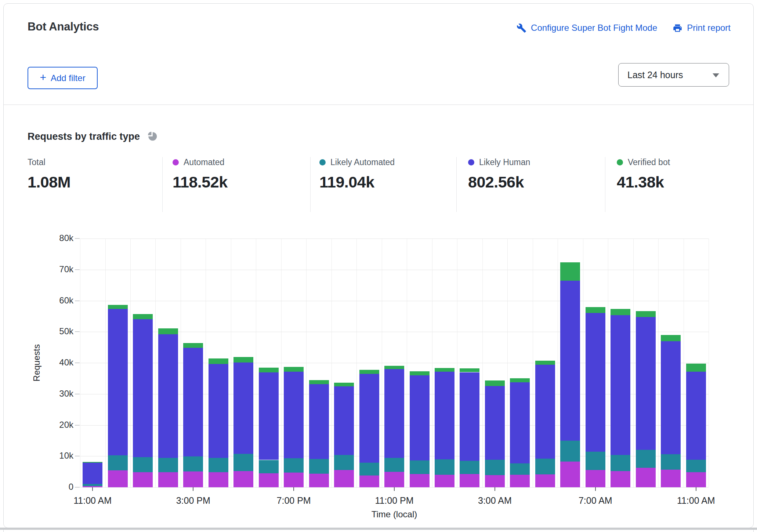  I want to click on x-tick-label: 7:00 AM, so click(595, 500).